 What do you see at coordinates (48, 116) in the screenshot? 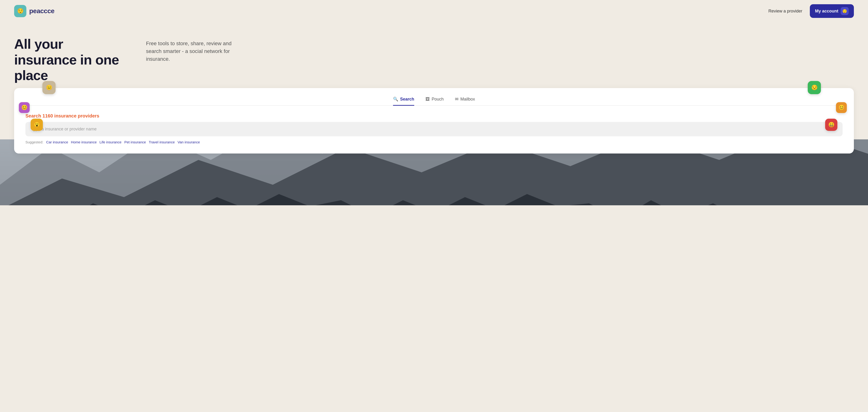
I see `provider-count: 1160` at bounding box center [48, 116].